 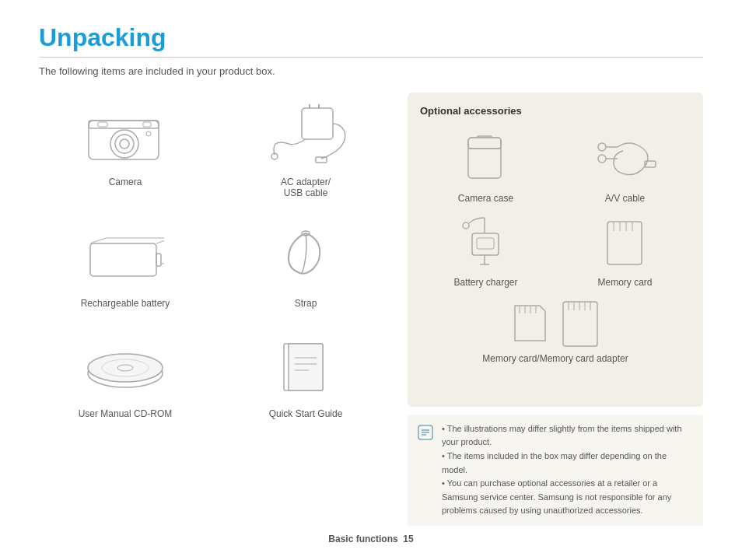 What do you see at coordinates (125, 367) in the screenshot?
I see `cdrom-icon` at bounding box center [125, 367].